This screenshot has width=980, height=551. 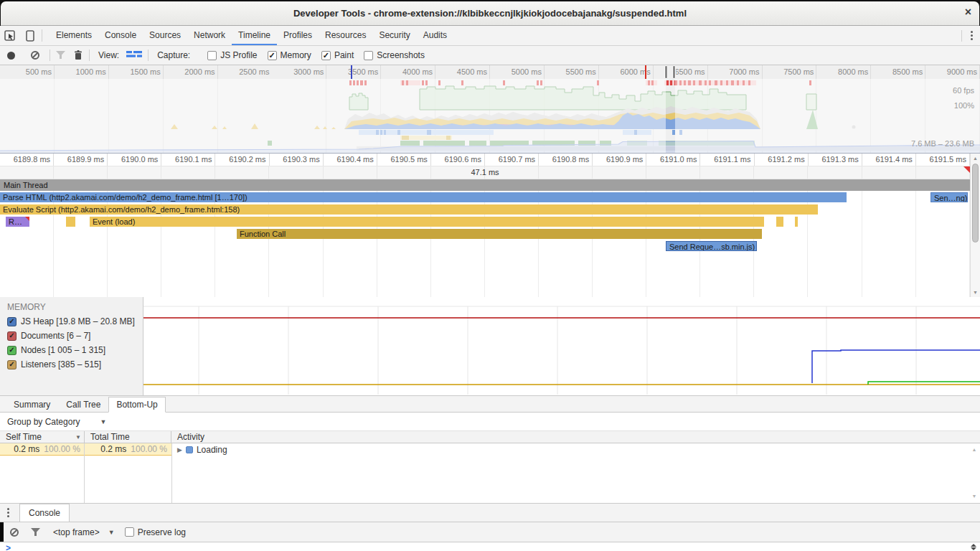 I want to click on capture-label: Capture:, so click(x=174, y=55).